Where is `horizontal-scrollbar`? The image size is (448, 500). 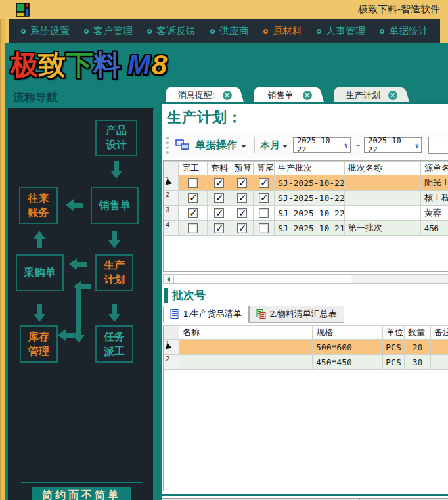
horizontal-scrollbar is located at coordinates (305, 279).